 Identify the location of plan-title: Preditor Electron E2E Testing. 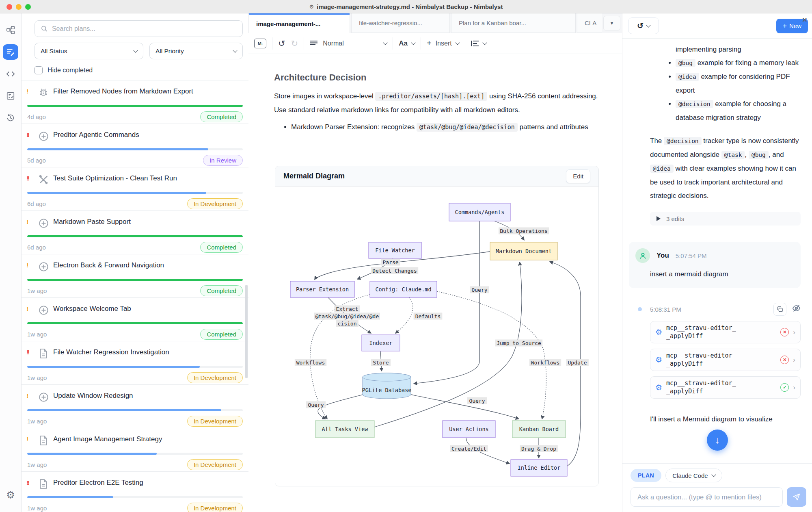
(98, 483).